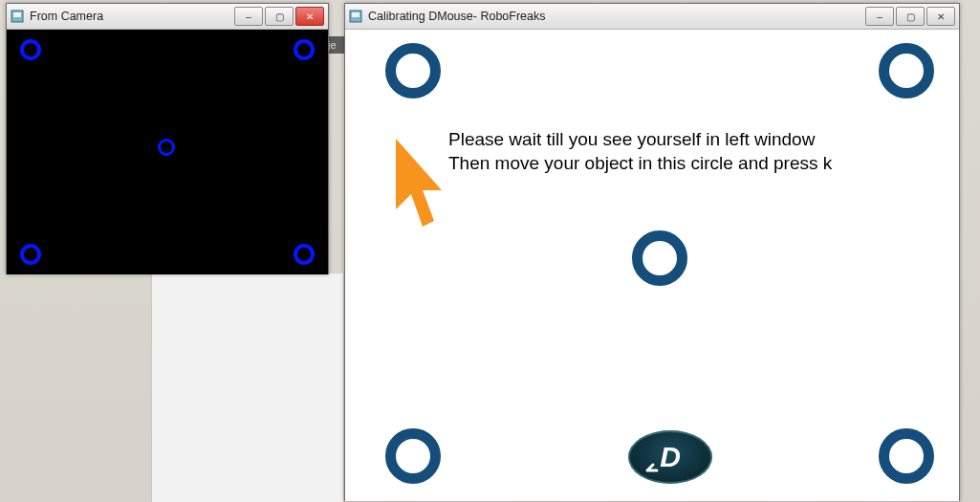 This screenshot has width=980, height=502. What do you see at coordinates (31, 254) in the screenshot?
I see `calibration-ring-bottom-left` at bounding box center [31, 254].